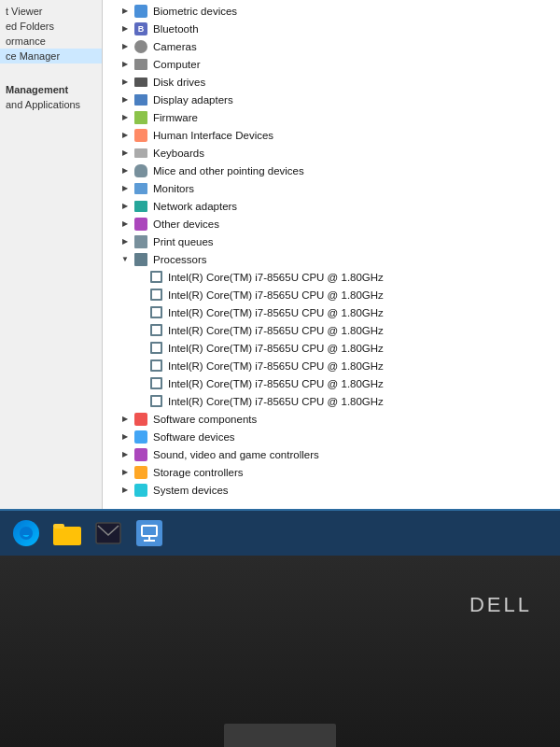 This screenshot has width=560, height=747. What do you see at coordinates (141, 437) in the screenshot?
I see `software-dev-icon` at bounding box center [141, 437].